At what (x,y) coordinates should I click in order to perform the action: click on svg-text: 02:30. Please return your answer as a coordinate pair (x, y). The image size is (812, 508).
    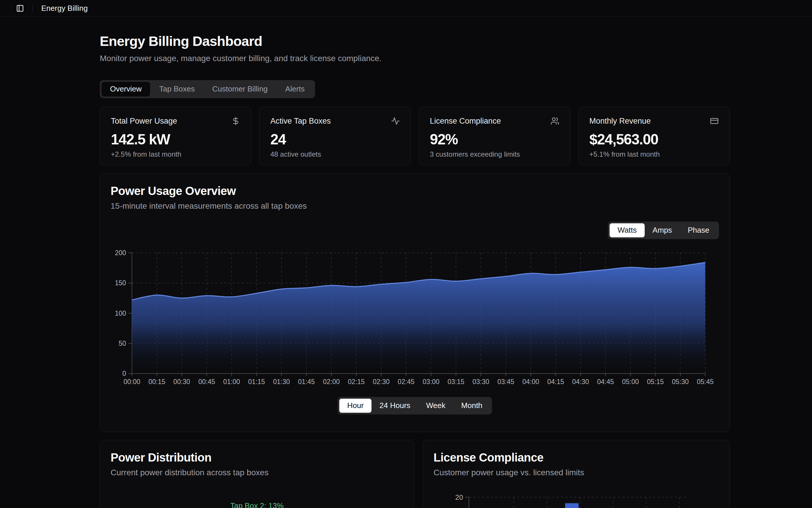
    Looking at the image, I should click on (381, 382).